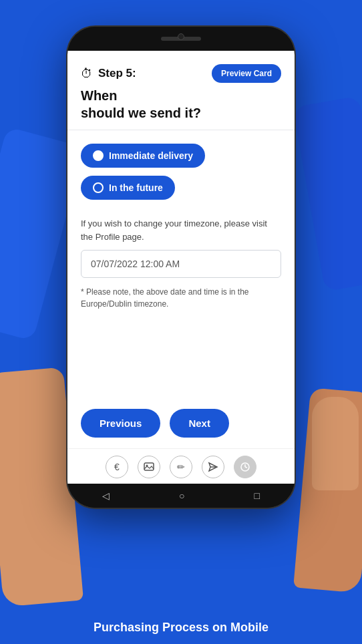 This screenshot has height=644, width=362. What do you see at coordinates (327, 194) in the screenshot?
I see `bg-shape-right` at bounding box center [327, 194].